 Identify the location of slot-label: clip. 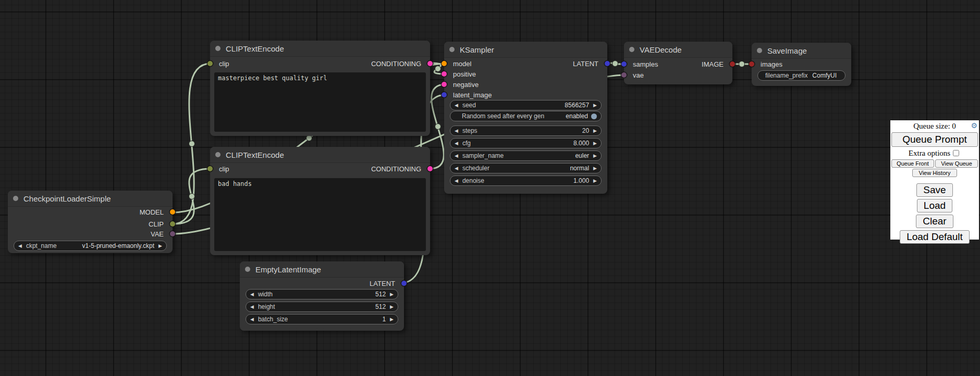
(224, 169).